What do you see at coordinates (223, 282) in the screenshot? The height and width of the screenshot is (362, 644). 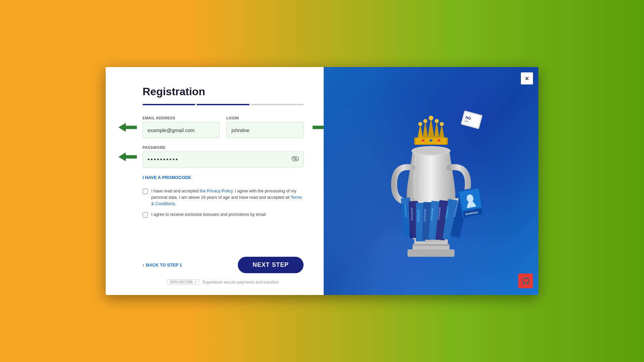 I see `security-footer: 100% SECURE ✓ Experience secure payments…` at bounding box center [223, 282].